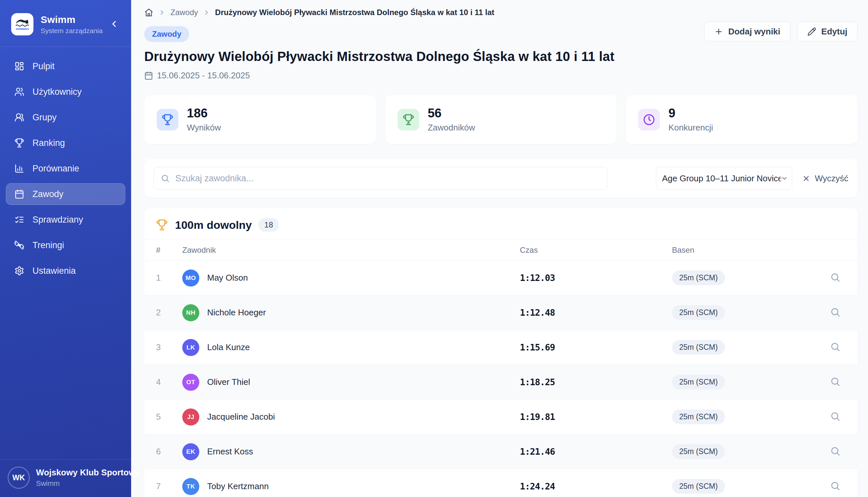  I want to click on clear-filters-button: Wyczyść, so click(825, 179).